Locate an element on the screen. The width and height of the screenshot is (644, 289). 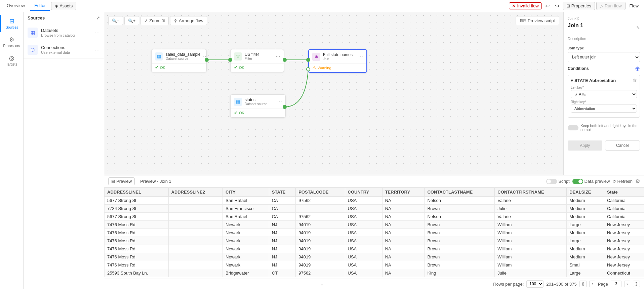
table-cell: Medium is located at coordinates (586, 209).